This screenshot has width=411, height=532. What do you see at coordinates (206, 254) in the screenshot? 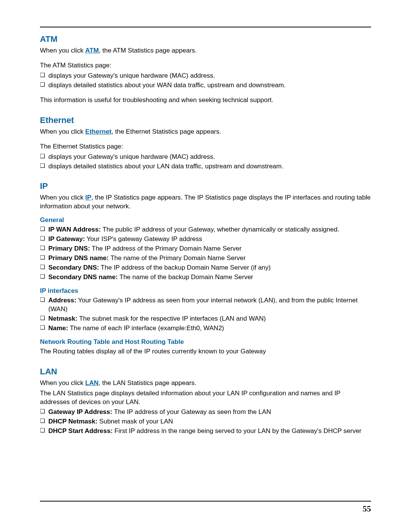
I see `ip-general-list: IP WAN Address: The public IP address of…` at bounding box center [206, 254].